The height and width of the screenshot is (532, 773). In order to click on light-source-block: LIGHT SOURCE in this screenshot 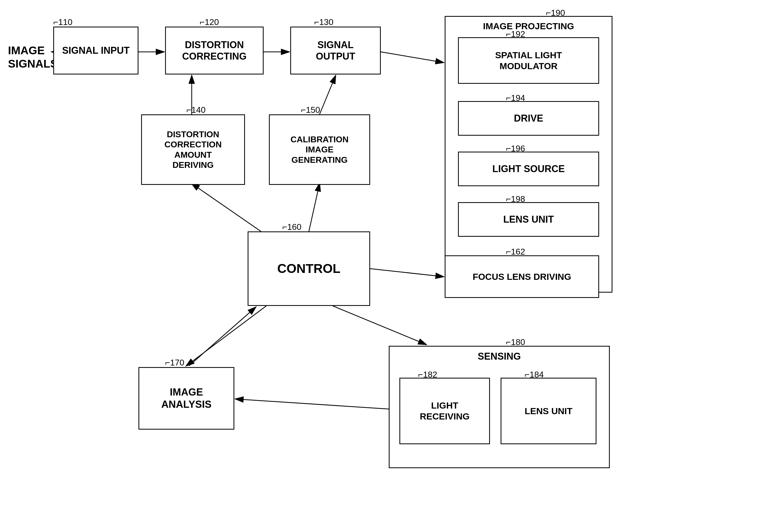, I will do `click(528, 169)`.